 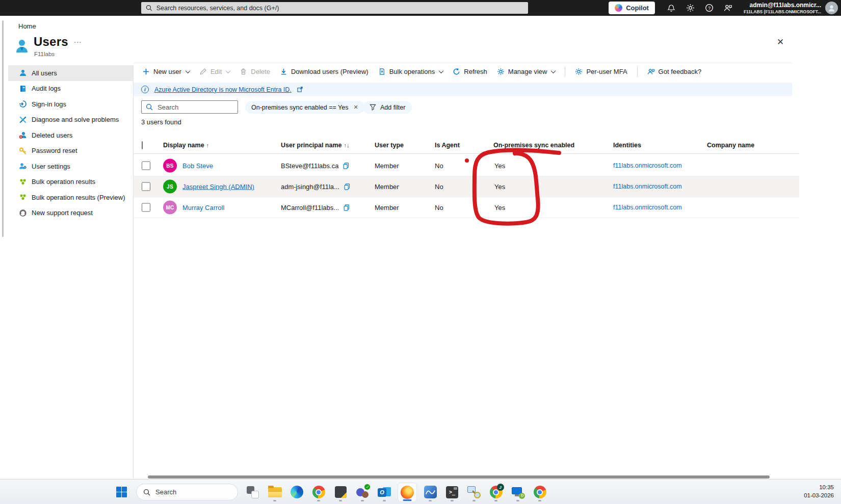 What do you see at coordinates (70, 104) in the screenshot?
I see `sidebar-item-sign-in-logs: Sign-in logs` at bounding box center [70, 104].